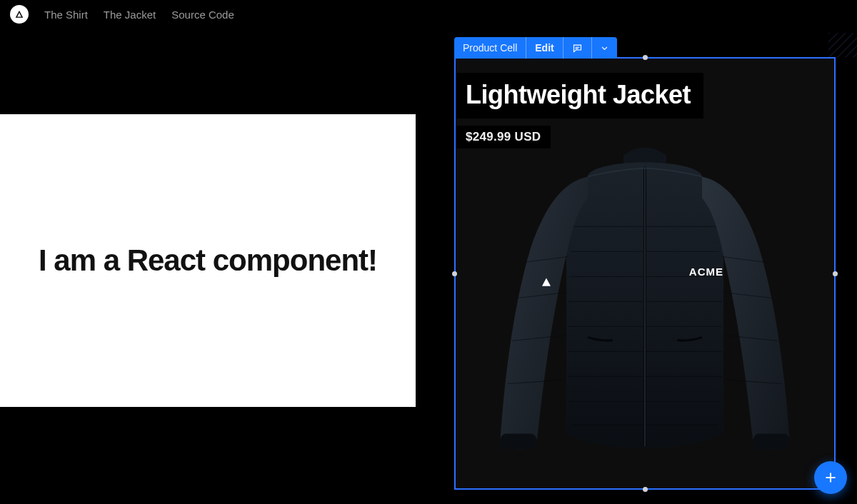  I want to click on react-component-text: I am a React component!, so click(208, 261).